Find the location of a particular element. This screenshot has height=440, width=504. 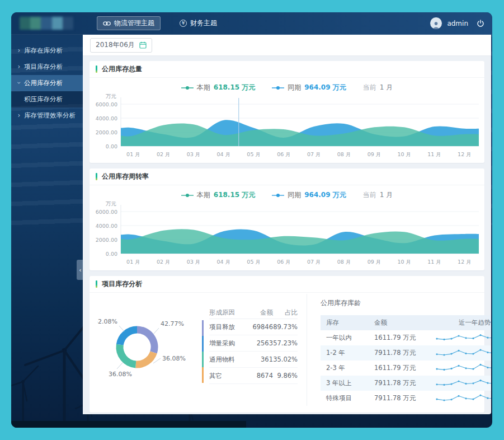

sidebar-item-project-inventory: › 项目库存分析 is located at coordinates (47, 67).